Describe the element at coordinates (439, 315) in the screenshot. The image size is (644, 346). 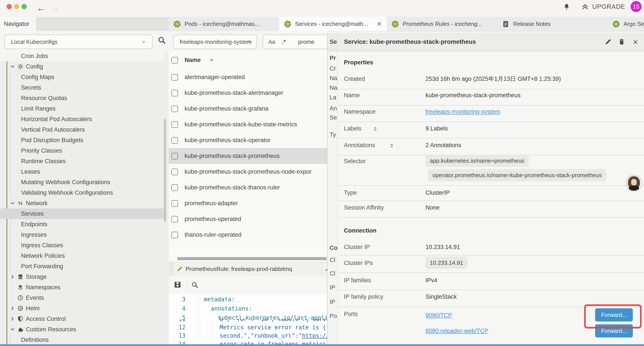
I see `port-link: 9090/TCP` at that location.